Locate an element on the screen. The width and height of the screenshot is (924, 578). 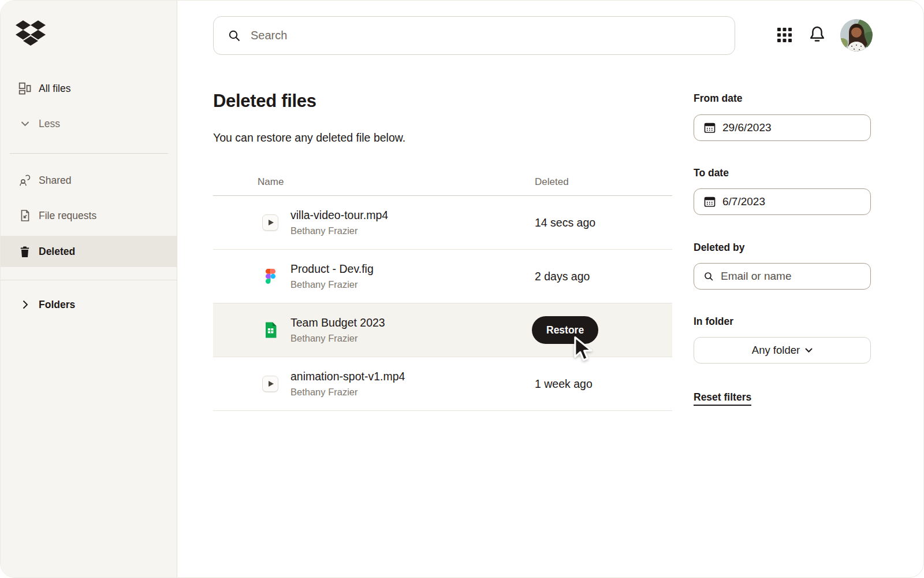
from-date-value: 29/6/2023 is located at coordinates (747, 128).